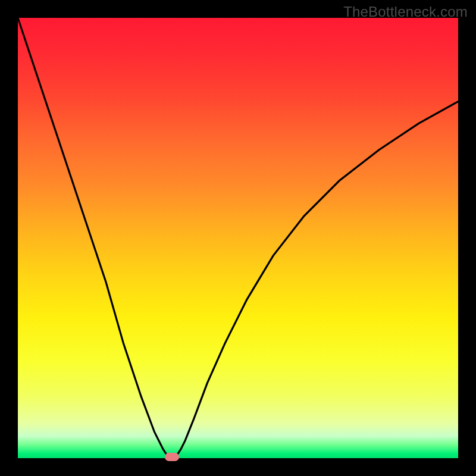  I want to click on watermark-text: TheBottleneck.com, so click(406, 12).